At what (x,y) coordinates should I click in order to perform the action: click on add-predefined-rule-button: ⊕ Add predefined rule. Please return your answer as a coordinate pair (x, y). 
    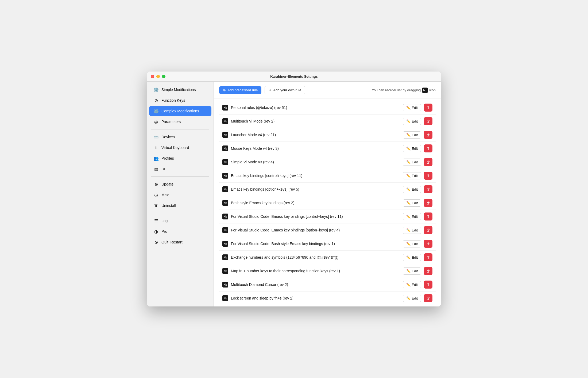
    Looking at the image, I should click on (240, 90).